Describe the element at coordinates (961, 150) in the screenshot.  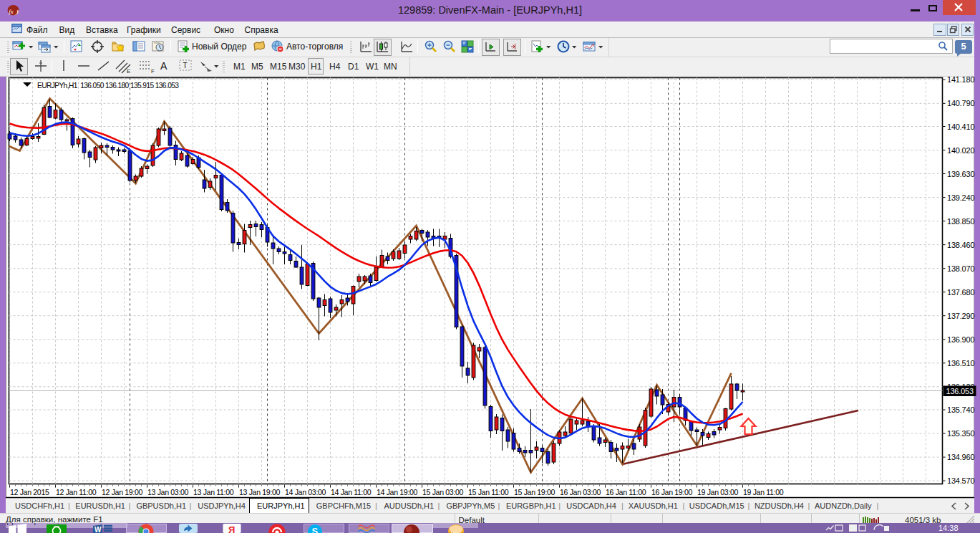
I see `svg-text: 140.020` at that location.